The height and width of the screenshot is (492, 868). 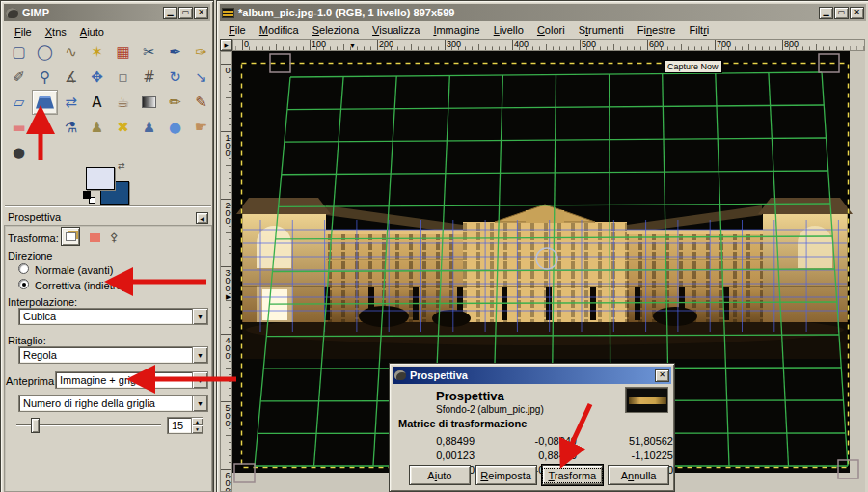 I want to click on gimp-logo-icon, so click(x=400, y=375).